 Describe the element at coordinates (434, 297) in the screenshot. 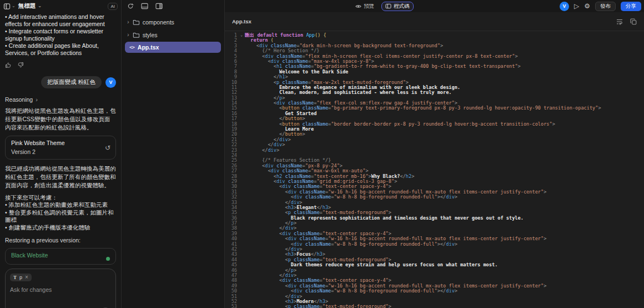

I see `code-line-51: 51 </div>` at that location.